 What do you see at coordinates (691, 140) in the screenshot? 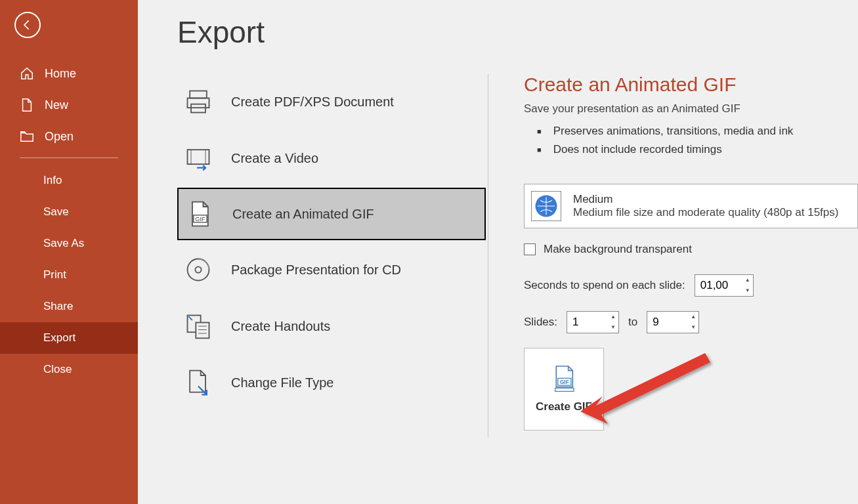
I see `detail-bullets: Preserves animations, transitions, media…` at bounding box center [691, 140].